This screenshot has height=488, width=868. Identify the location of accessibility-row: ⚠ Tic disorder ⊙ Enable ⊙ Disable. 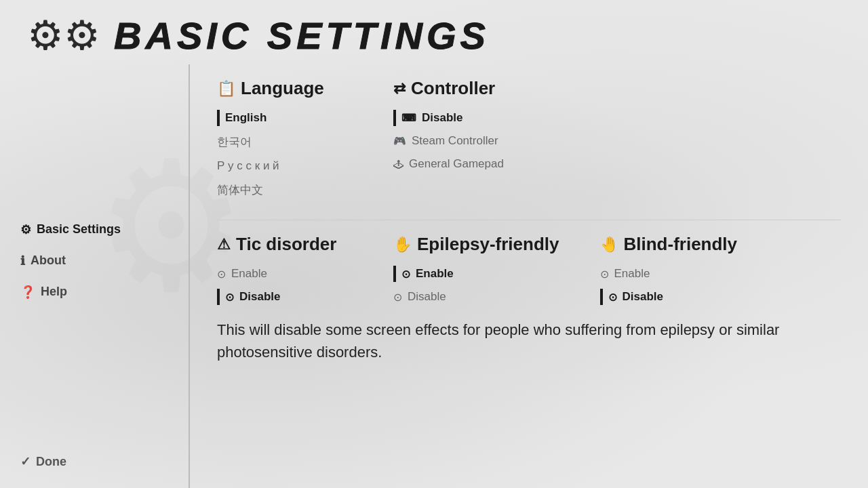
(529, 270).